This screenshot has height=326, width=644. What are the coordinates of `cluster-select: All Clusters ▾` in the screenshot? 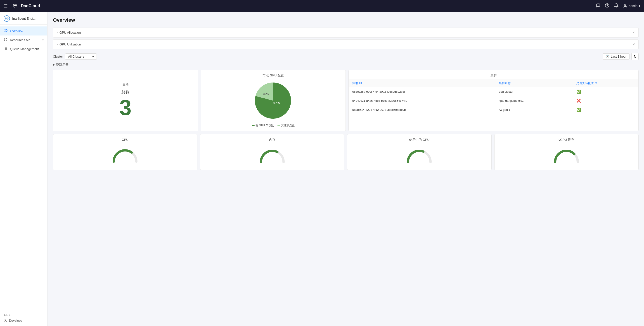 It's located at (81, 56).